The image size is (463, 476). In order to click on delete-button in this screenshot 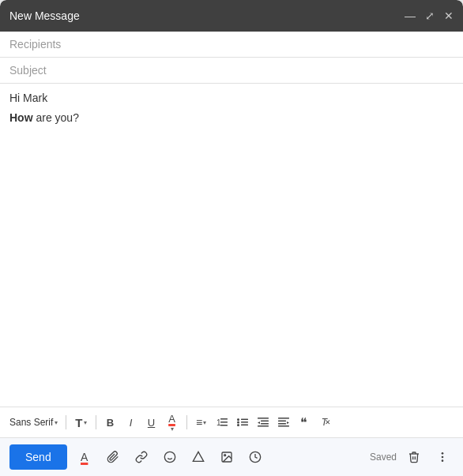, I will do `click(414, 457)`.